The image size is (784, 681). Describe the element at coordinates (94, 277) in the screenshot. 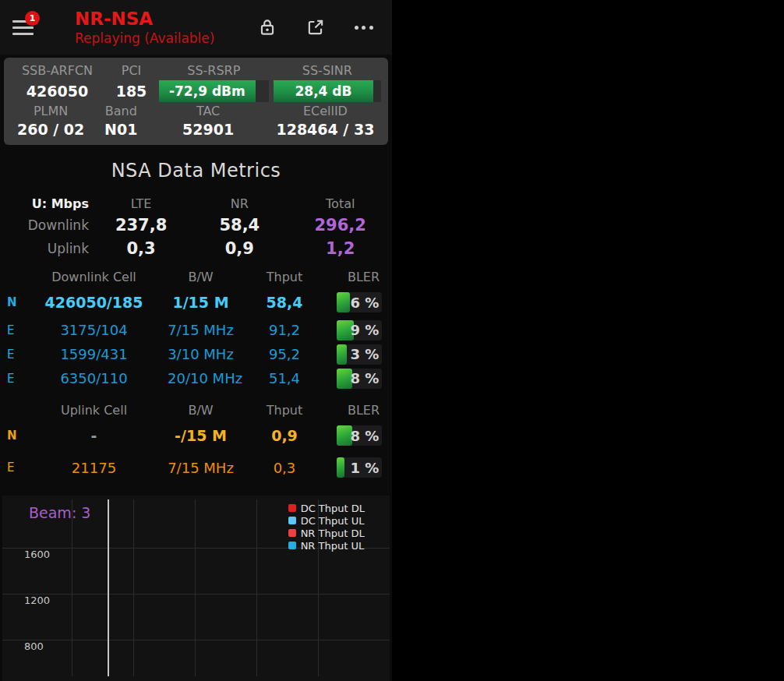

I see `column-header: Downlink Cell` at that location.